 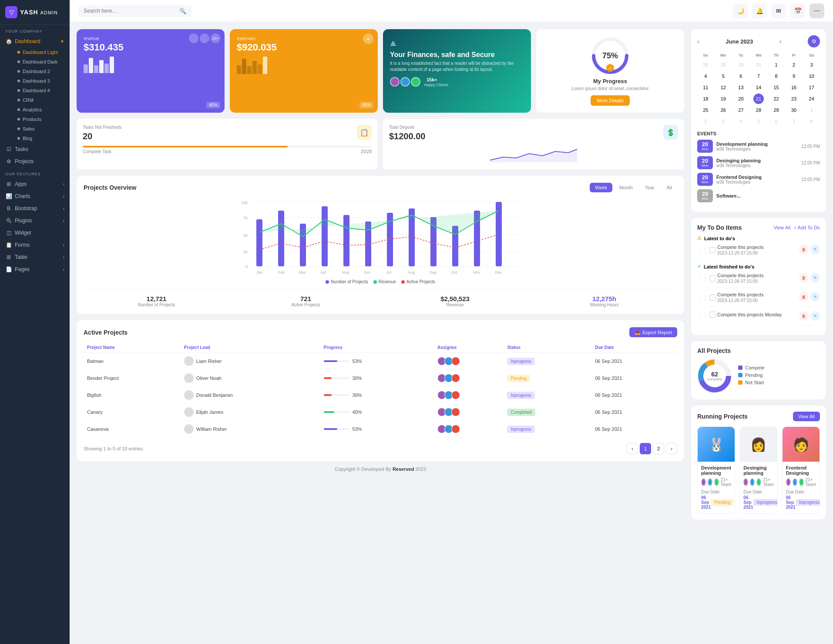 I want to click on page-1-button: 1, so click(x=645, y=449).